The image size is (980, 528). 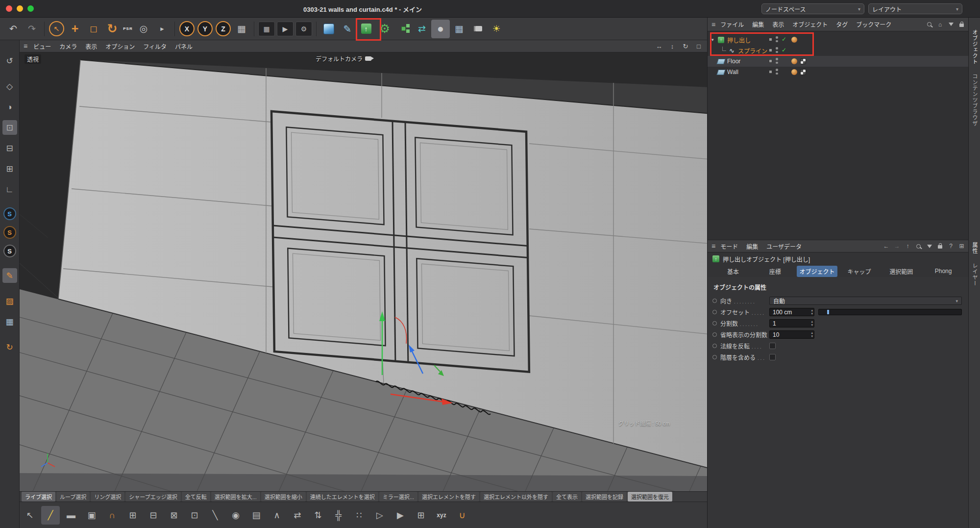 I want to click on lock-icon, so click(x=961, y=25).